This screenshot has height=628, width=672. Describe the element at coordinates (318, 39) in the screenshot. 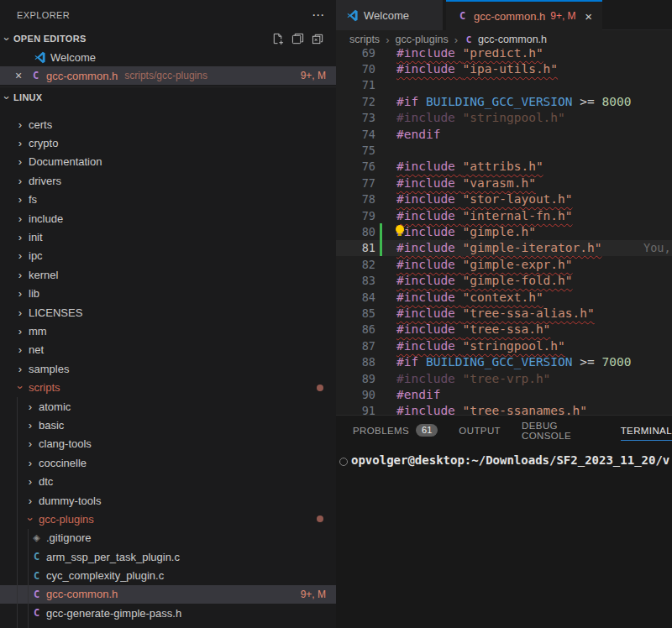

I see `close-all-editors-icon` at that location.